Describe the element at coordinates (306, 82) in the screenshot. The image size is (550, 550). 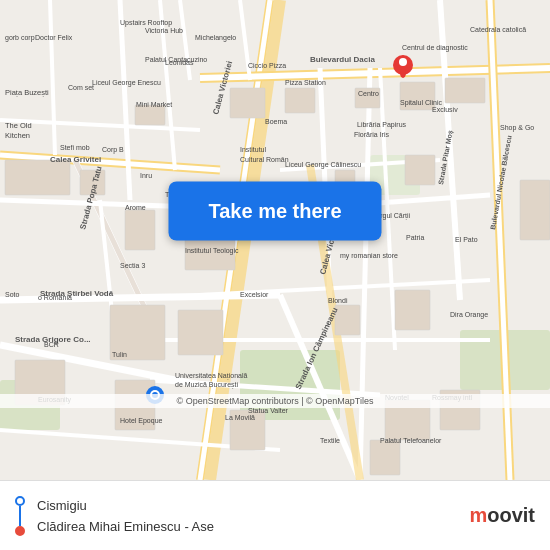
I see `svg-text: Pizza Station` at that location.